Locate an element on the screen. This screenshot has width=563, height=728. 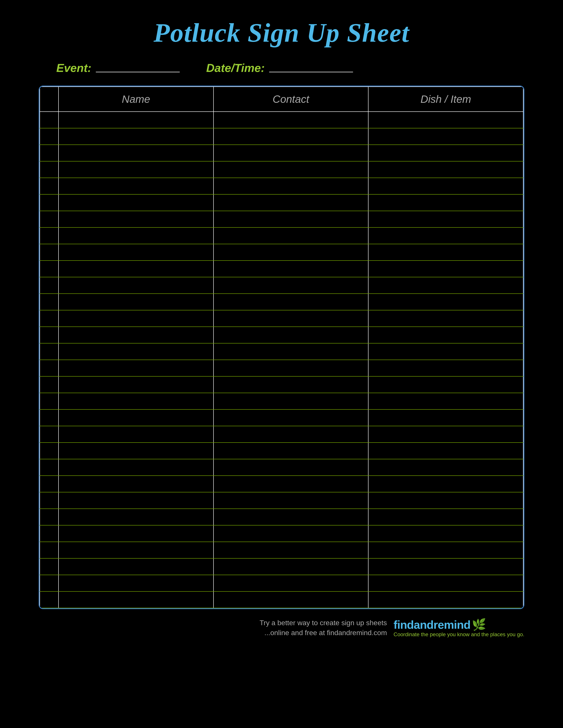
datetime-label: Date/Time: is located at coordinates (235, 68).